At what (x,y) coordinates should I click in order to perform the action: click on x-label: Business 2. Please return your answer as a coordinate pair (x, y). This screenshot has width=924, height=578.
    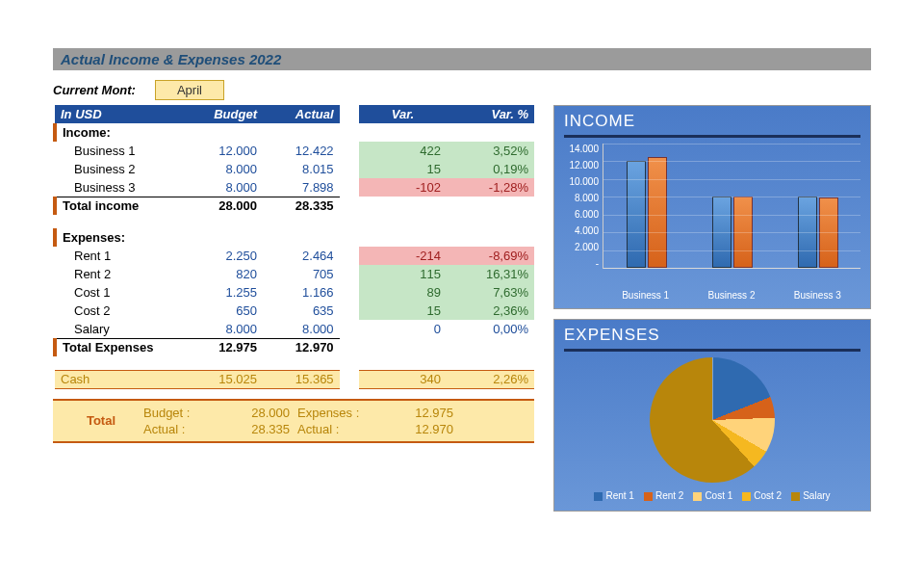
    Looking at the image, I should click on (732, 295).